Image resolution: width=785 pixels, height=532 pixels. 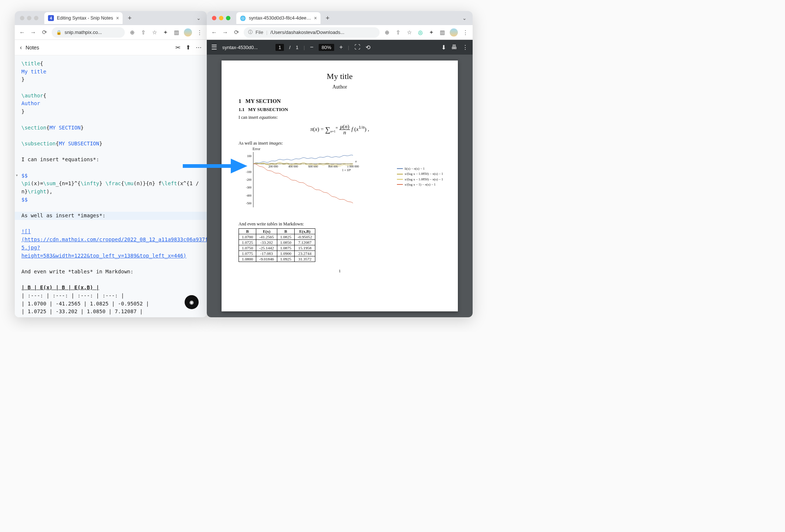 What do you see at coordinates (346, 170) in the screenshot?
I see `svg-text: 1 × 10⁶` at bounding box center [346, 170].